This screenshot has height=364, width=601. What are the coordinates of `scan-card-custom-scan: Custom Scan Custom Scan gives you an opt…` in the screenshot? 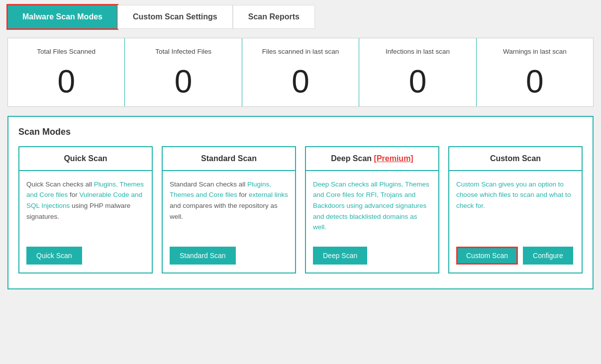 It's located at (515, 210).